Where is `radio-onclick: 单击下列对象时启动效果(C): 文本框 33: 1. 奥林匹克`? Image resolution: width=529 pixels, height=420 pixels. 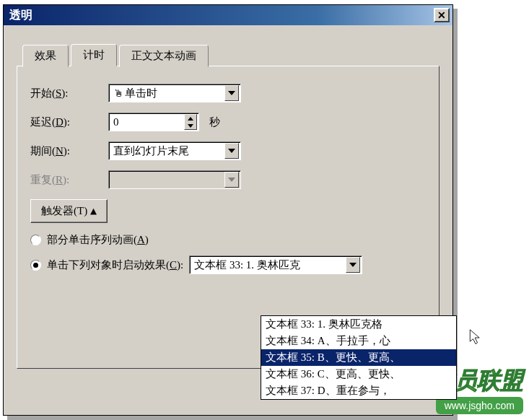
radio-onclick: 单击下列对象时启动效果(C): 文本框 33: 1. 奥林匹克 is located at coordinates (228, 265).